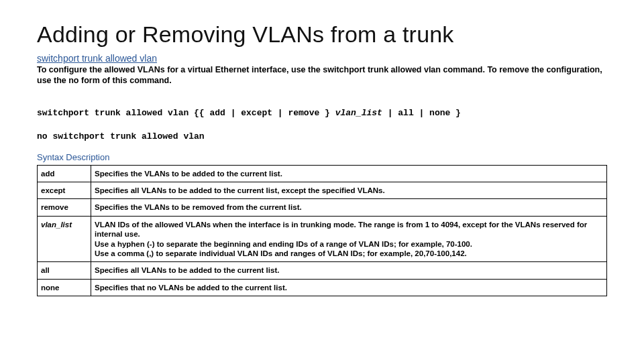 Image resolution: width=644 pixels, height=362 pixels. What do you see at coordinates (349, 239) in the screenshot?
I see `table-desc: VLAN IDs of the allowed VLANs when the i…` at bounding box center [349, 239].